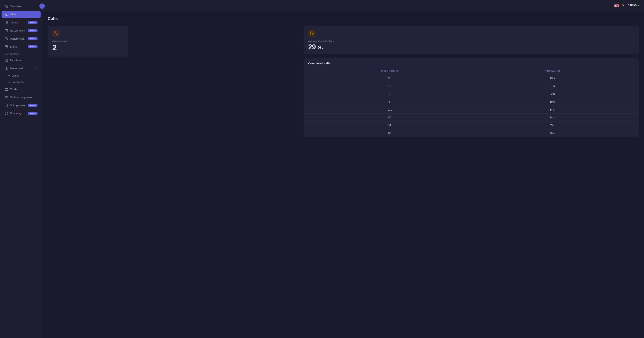 The width and height of the screenshot is (644, 338). What do you see at coordinates (552, 71) in the screenshot?
I see `col-time-waited: TIME WAITED` at bounding box center [552, 71].